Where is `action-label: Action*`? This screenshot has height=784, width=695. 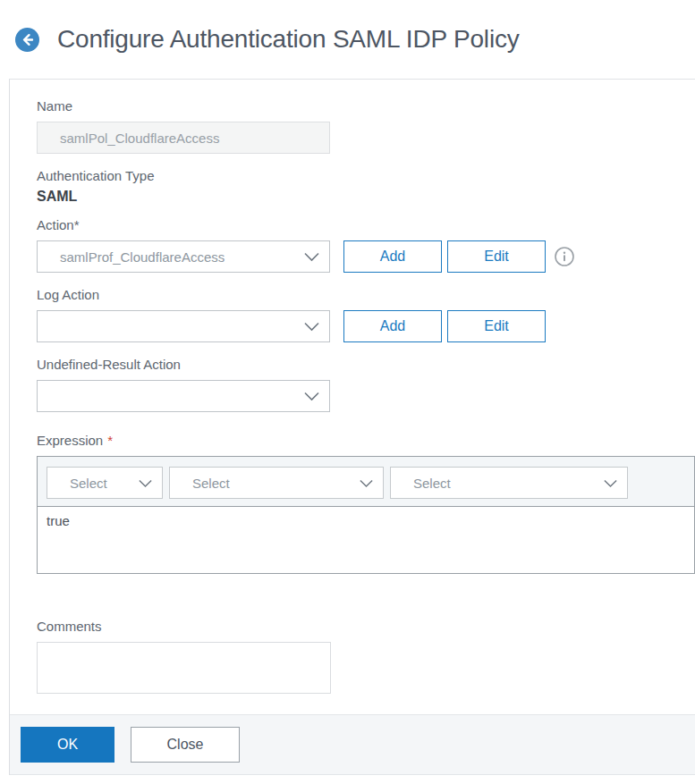
action-label: Action* is located at coordinates (366, 225).